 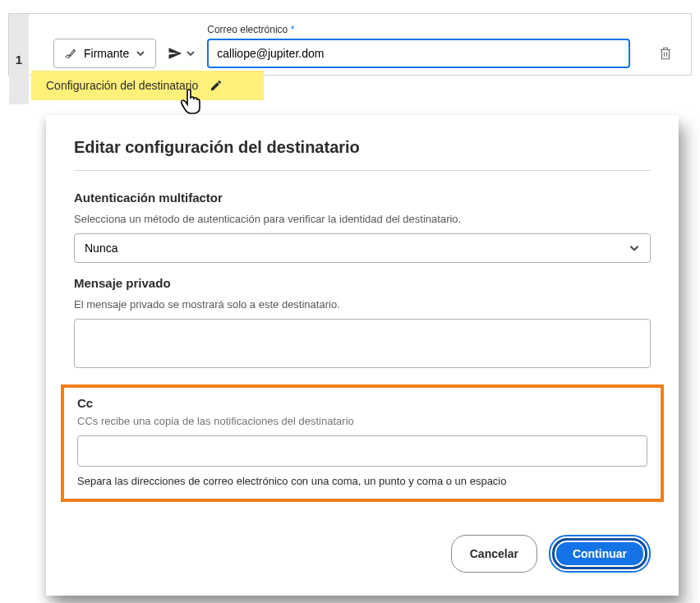 I want to click on email-label: Correo electrónico *, so click(x=419, y=30).